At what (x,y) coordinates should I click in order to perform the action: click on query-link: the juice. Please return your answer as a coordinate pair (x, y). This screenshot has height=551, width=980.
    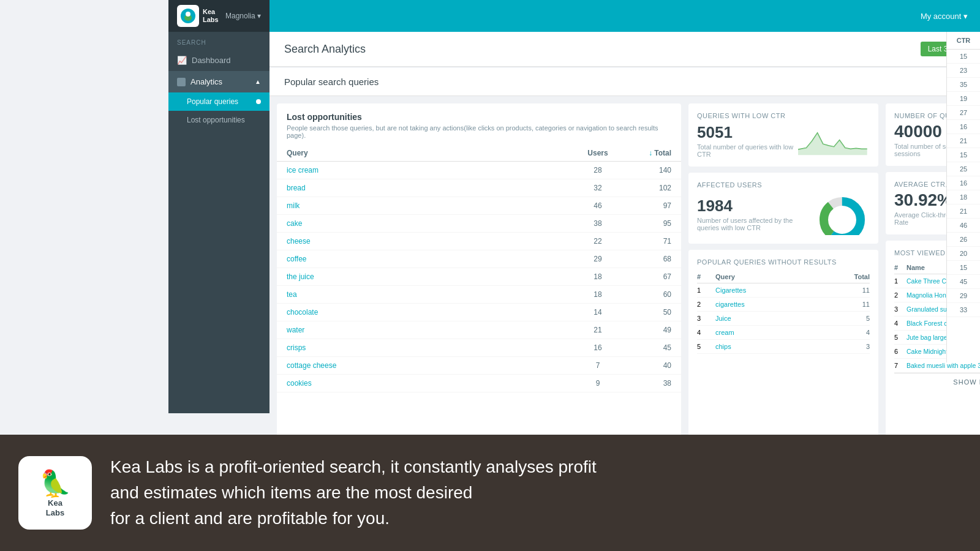
    Looking at the image, I should click on (430, 277).